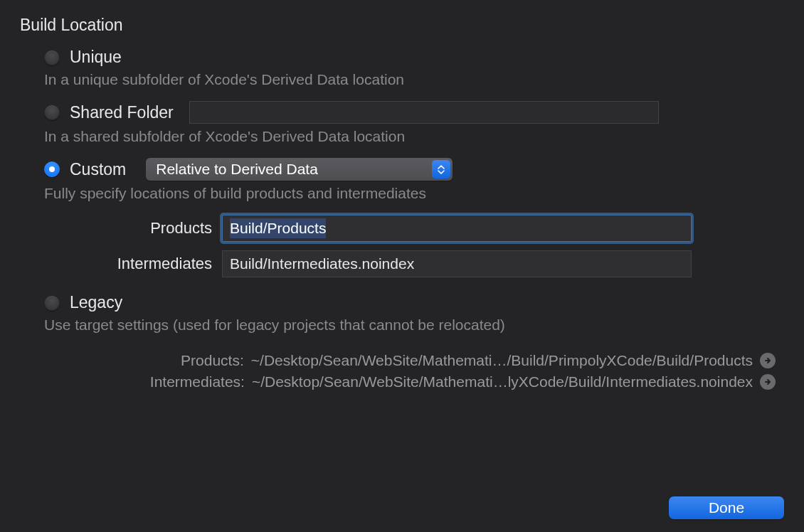 The width and height of the screenshot is (804, 532). Describe the element at coordinates (96, 303) in the screenshot. I see `option-legacy-label: Legacy` at that location.